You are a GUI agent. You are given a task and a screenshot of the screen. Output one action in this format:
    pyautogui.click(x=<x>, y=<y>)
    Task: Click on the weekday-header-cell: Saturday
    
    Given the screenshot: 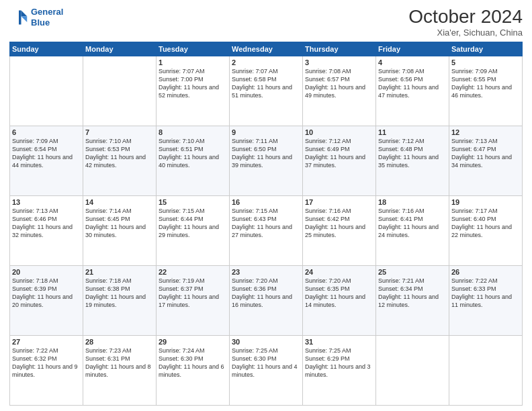 What is the action you would take?
    pyautogui.click(x=486, y=48)
    